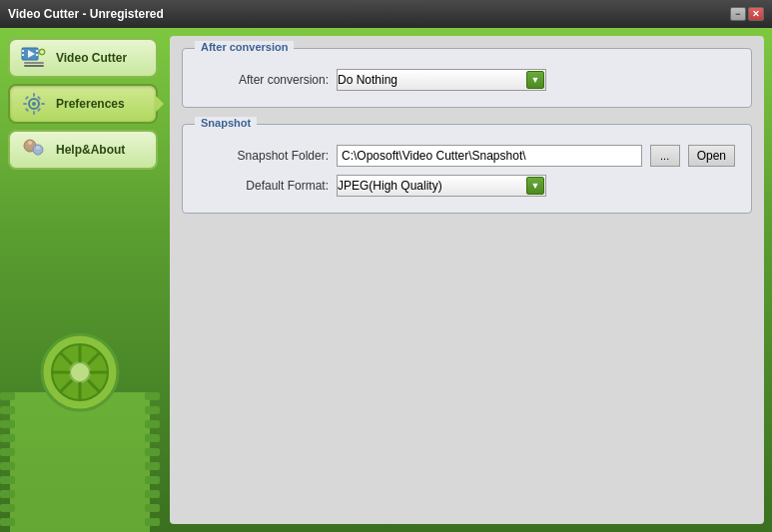 The height and width of the screenshot is (532, 772). I want to click on default-format-select: JPEG(High Quality) BMP PNG, so click(441, 186).